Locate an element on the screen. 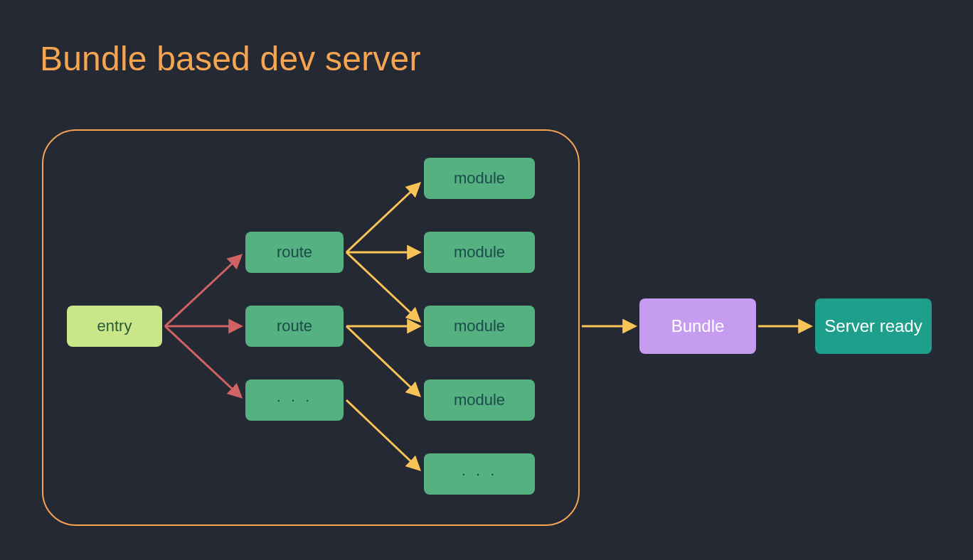  node-modules-ellipsis: · · · is located at coordinates (479, 474).